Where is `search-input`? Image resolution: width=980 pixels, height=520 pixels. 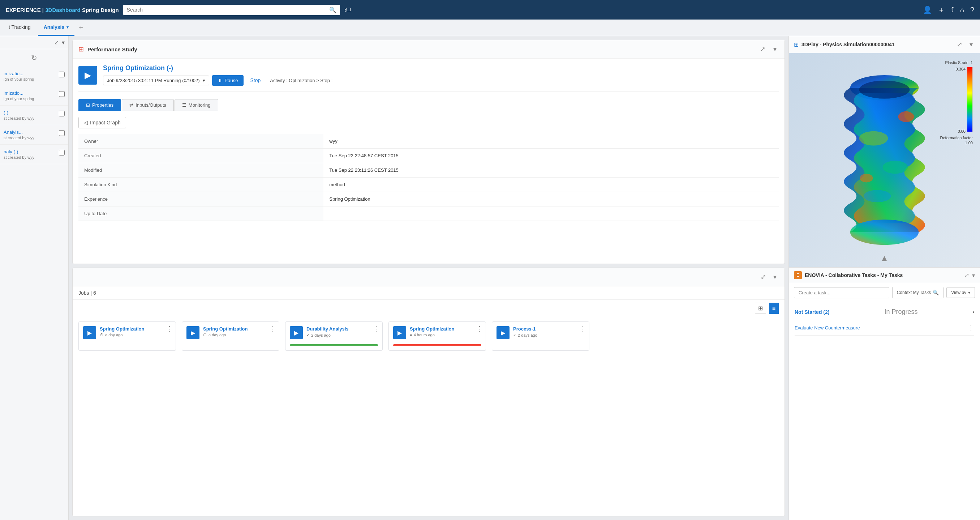 search-input is located at coordinates (227, 10).